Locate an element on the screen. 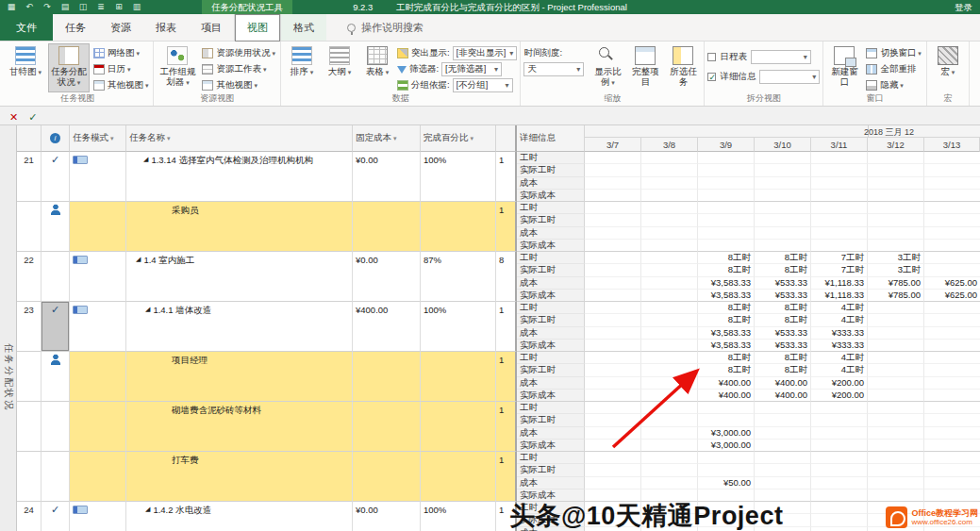 This screenshot has width=980, height=531. resource-usage-button: 资源使用状况 is located at coordinates (238, 53).